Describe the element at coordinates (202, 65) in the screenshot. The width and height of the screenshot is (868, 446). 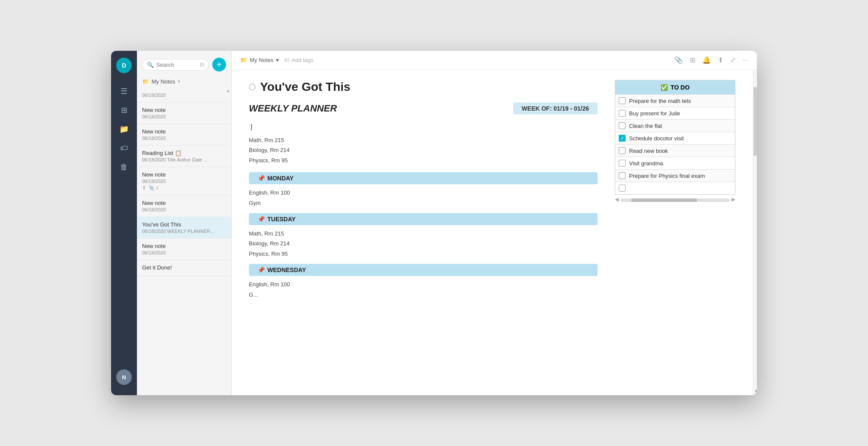
I see `filter-icon: ⊟` at that location.